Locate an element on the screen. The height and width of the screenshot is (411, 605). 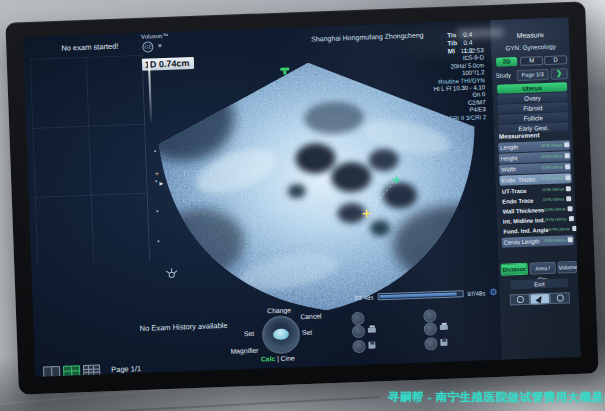
measurement-row-height: Height GYN Uterus is located at coordinates (535, 157).